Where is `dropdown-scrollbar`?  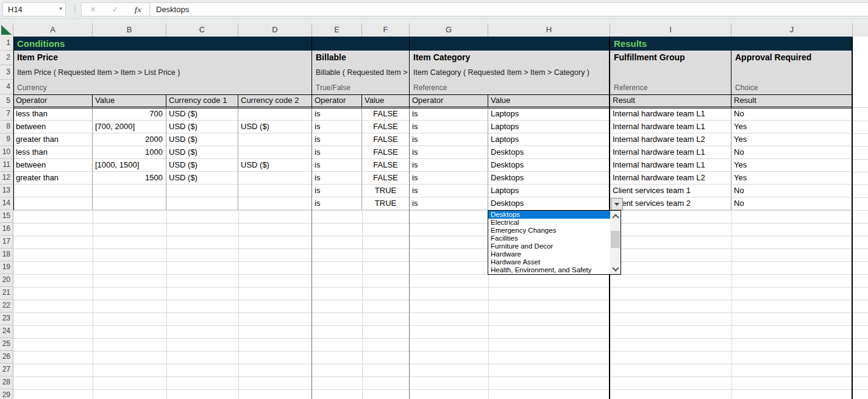 dropdown-scrollbar is located at coordinates (616, 242).